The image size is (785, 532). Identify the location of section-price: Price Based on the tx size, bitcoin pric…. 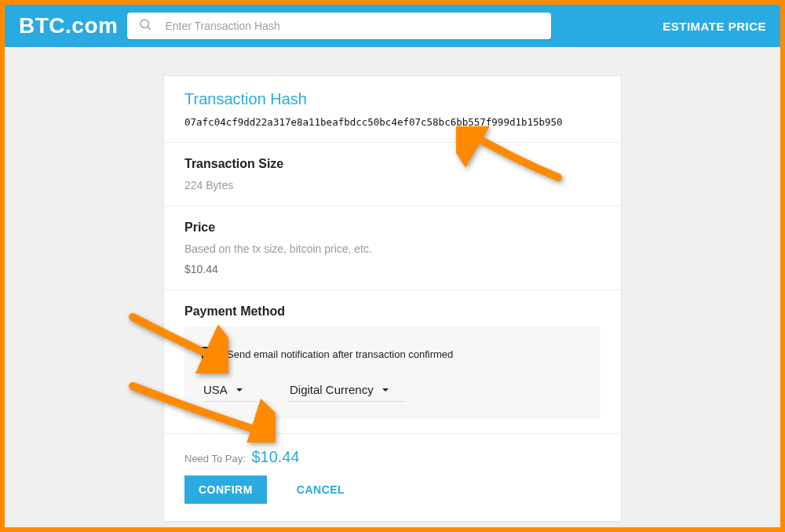
(392, 248).